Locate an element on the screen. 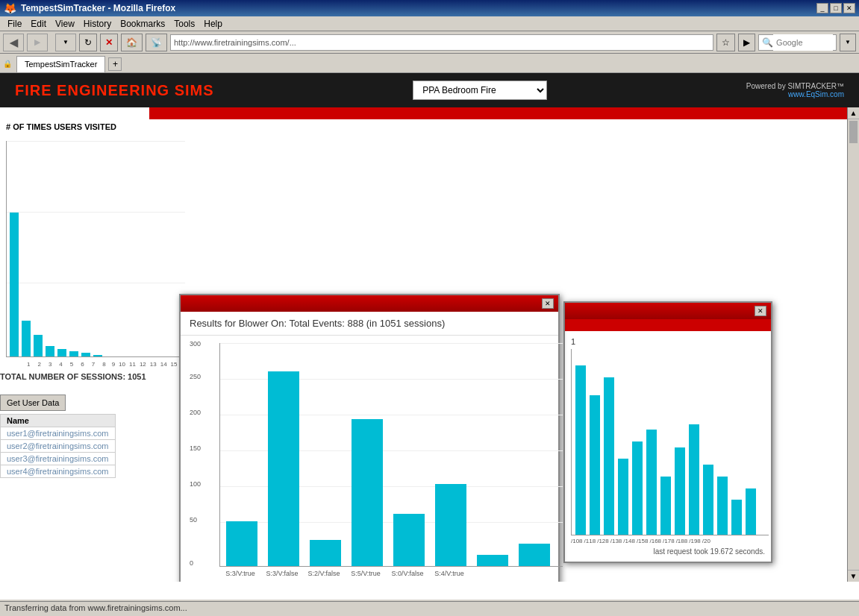 The height and width of the screenshot is (616, 859). popup-header: Results for Blower On: Total Events: 888… is located at coordinates (369, 324).